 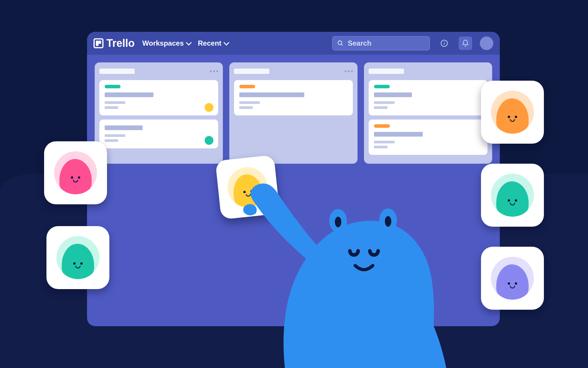 I want to click on trello-logo-icon, so click(x=98, y=43).